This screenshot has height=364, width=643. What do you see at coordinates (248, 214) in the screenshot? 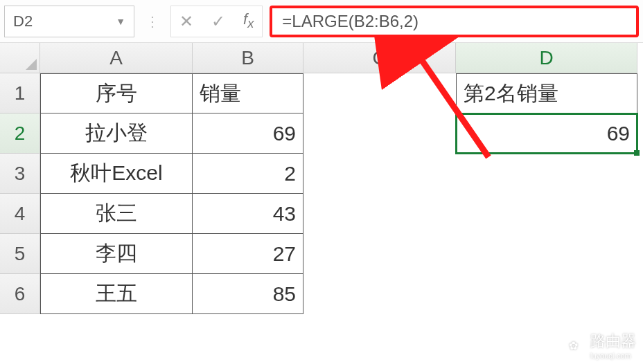
I see `cell-B4: 43` at bounding box center [248, 214].